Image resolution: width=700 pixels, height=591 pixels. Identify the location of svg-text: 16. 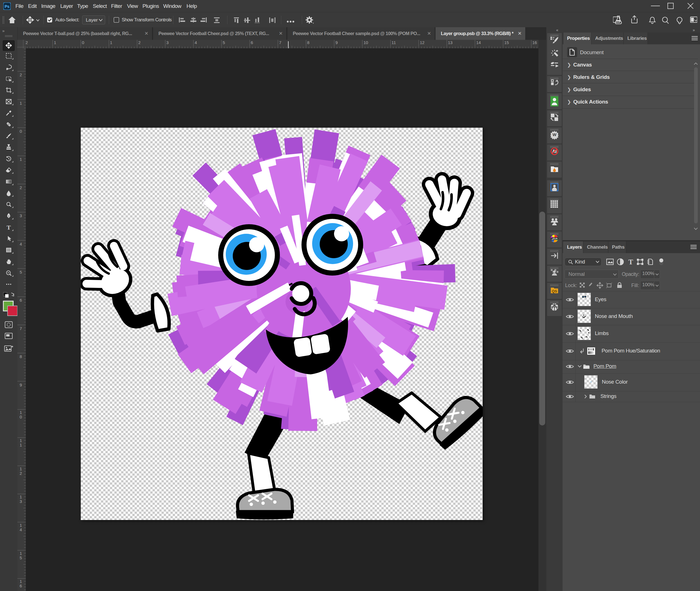
(535, 43).